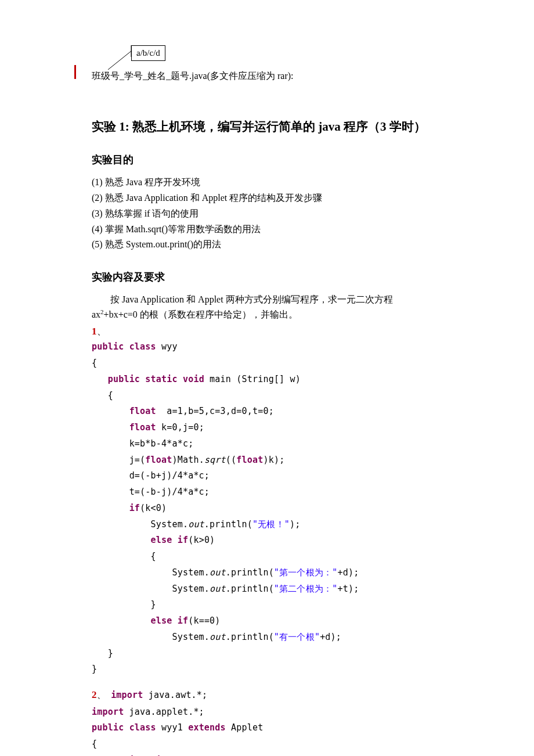  I want to click on callout-connector, so click(120, 57).